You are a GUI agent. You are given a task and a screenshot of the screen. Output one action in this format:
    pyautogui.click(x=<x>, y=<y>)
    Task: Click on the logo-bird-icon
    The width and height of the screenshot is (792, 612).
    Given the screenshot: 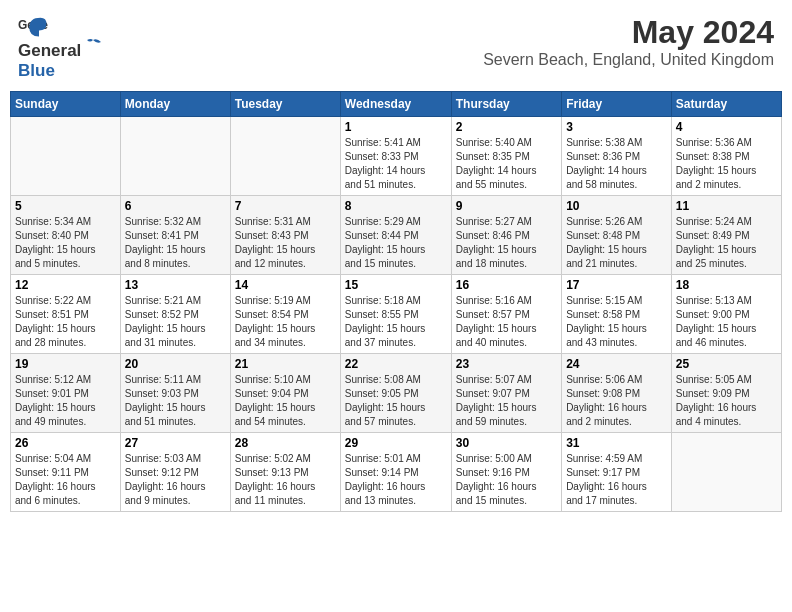 What is the action you would take?
    pyautogui.click(x=93, y=46)
    